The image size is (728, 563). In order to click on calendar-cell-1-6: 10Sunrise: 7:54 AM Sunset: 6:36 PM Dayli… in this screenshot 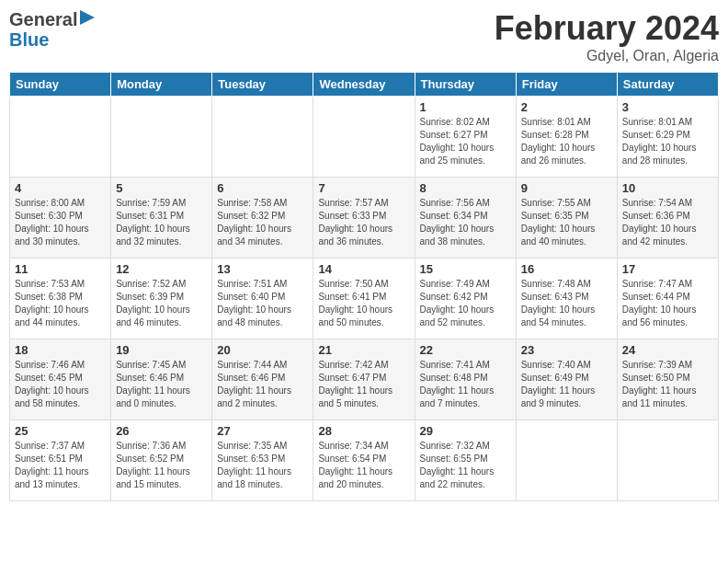, I will do `click(667, 218)`.